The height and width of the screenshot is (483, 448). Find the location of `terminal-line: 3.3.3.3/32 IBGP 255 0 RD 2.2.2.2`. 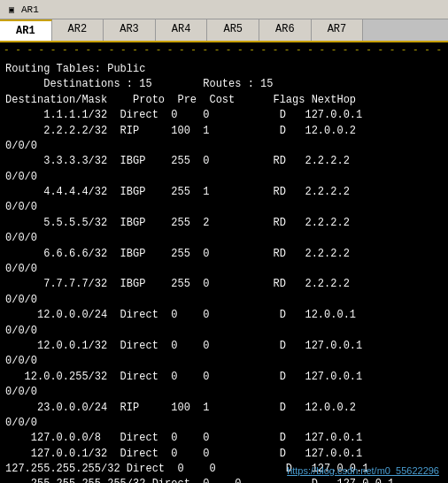

terminal-line: 3.3.3.3/32 IBGP 255 0 RD 2.2.2.2 is located at coordinates (224, 161).